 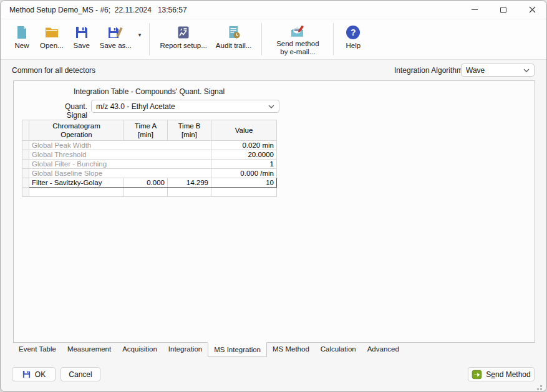 What do you see at coordinates (273, 40) in the screenshot?
I see `toolbar: New Open... Save Save as... ▾ Repor` at bounding box center [273, 40].